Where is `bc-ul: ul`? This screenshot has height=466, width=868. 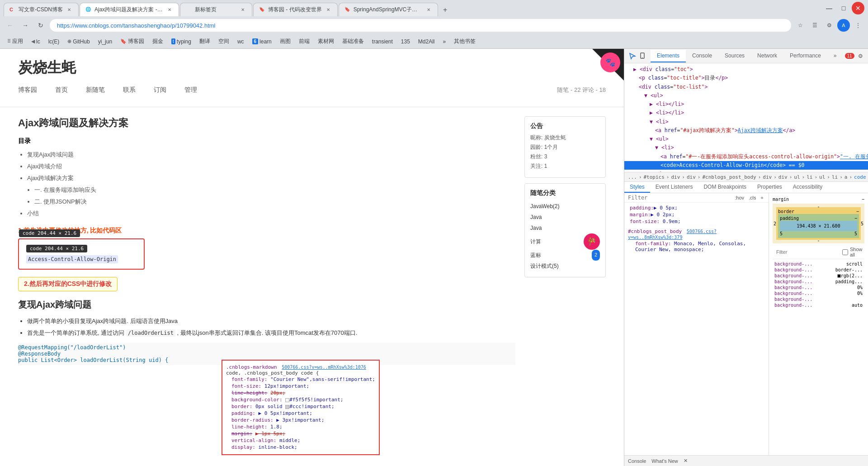 bc-ul: ul is located at coordinates (797, 177).